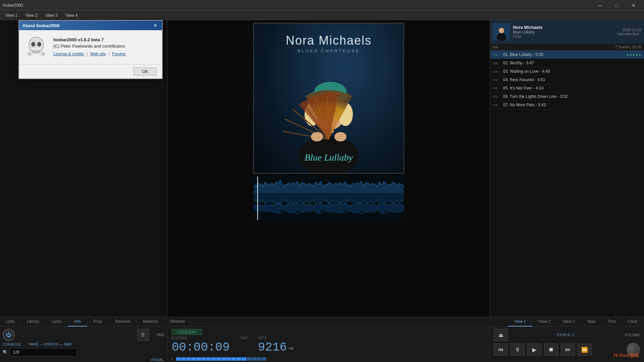 The width and height of the screenshot is (644, 362). Describe the element at coordinates (84, 360) in the screenshot. I see `visual-label-row: VISUAL.` at that location.